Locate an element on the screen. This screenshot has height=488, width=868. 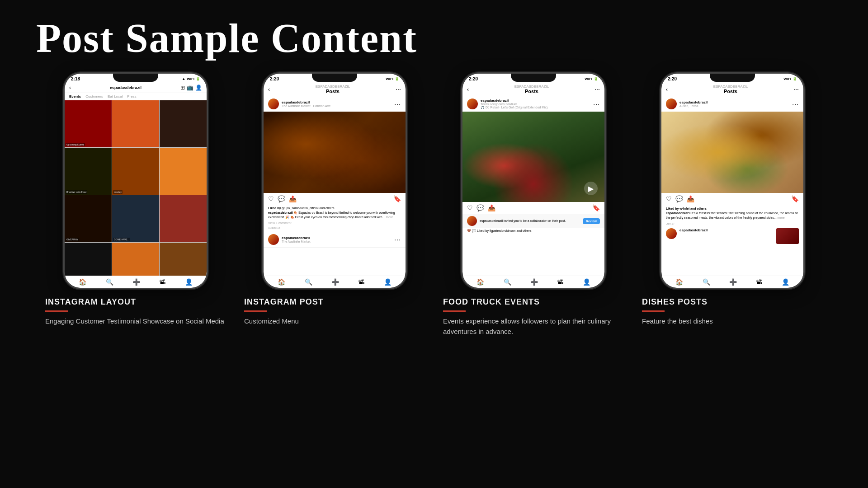
second-post-2: espadasdebrazil The Austinite Market ··· is located at coordinates (335, 239).